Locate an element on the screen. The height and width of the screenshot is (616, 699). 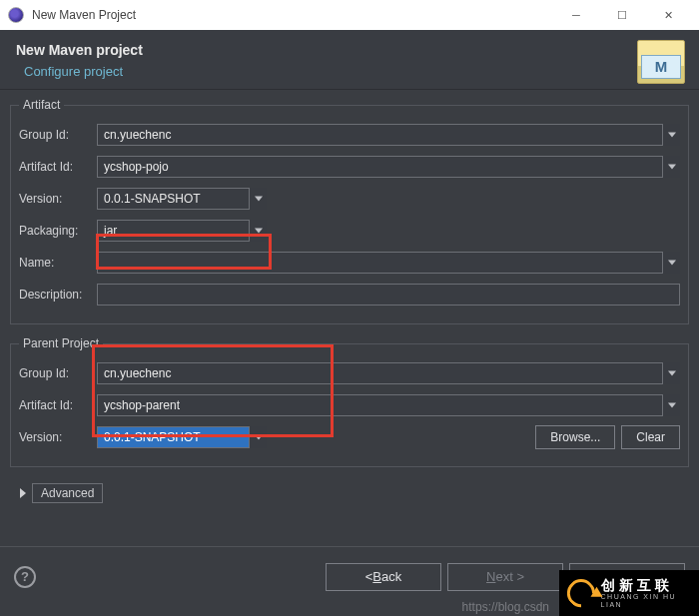
brand-cn: 创新互联 is located at coordinates (650, 585).